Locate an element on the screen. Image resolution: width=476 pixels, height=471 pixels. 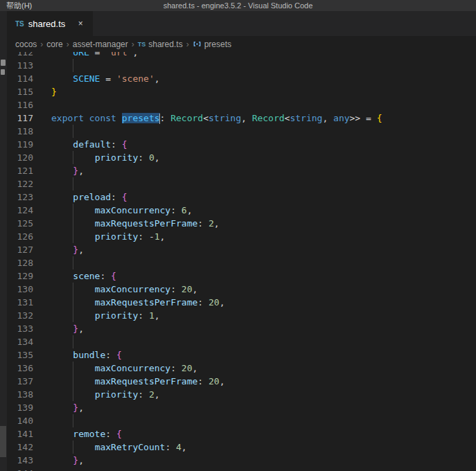
code-line: 132 priority: 1, is located at coordinates (241, 316).